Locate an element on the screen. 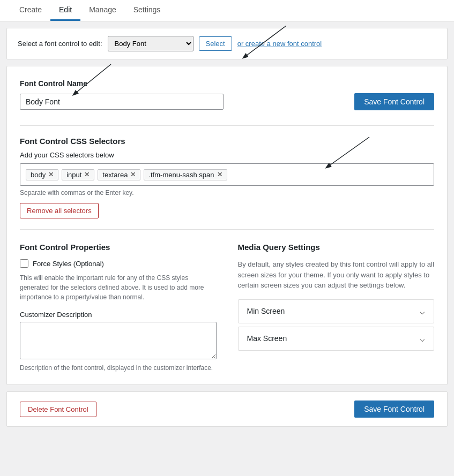 The image size is (454, 476). customizer-desc-textarea is located at coordinates (118, 341).